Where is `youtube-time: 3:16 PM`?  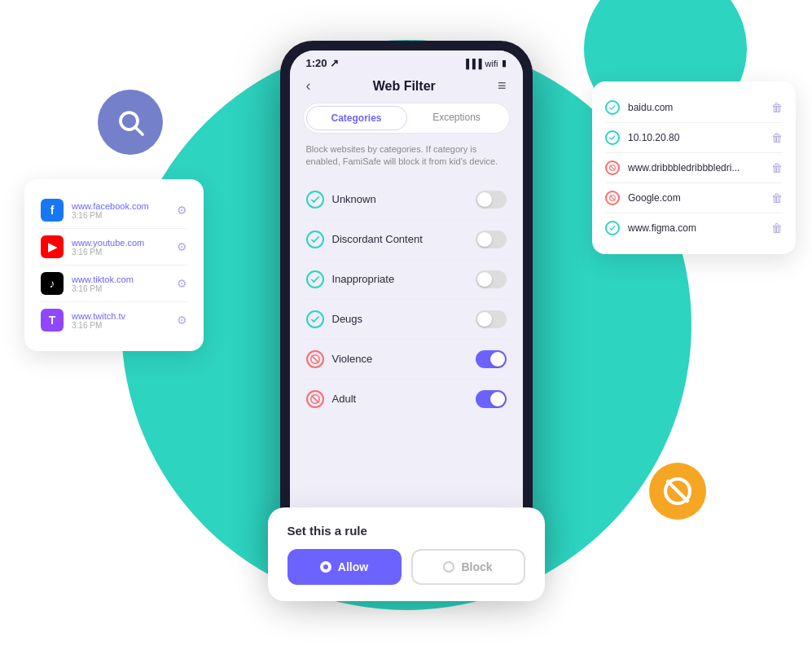
youtube-time: 3:16 PM is located at coordinates (121, 253).